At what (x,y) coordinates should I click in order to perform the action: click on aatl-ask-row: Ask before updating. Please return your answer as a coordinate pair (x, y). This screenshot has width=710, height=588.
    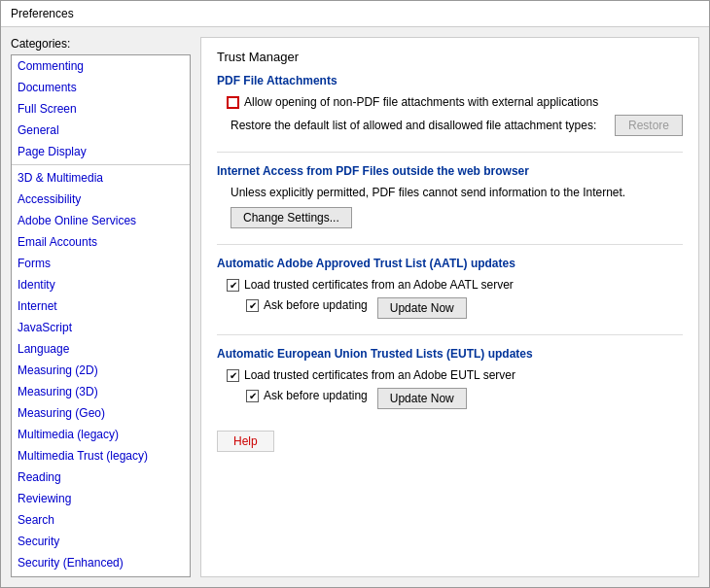
    Looking at the image, I should click on (307, 305).